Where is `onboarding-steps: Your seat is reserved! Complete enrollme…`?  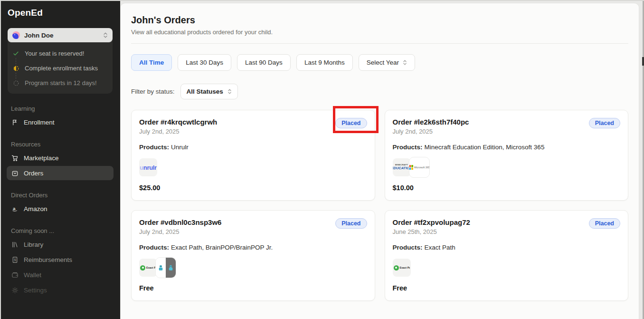
onboarding-steps: Your seat is reserved! Complete enrollme… is located at coordinates (60, 68).